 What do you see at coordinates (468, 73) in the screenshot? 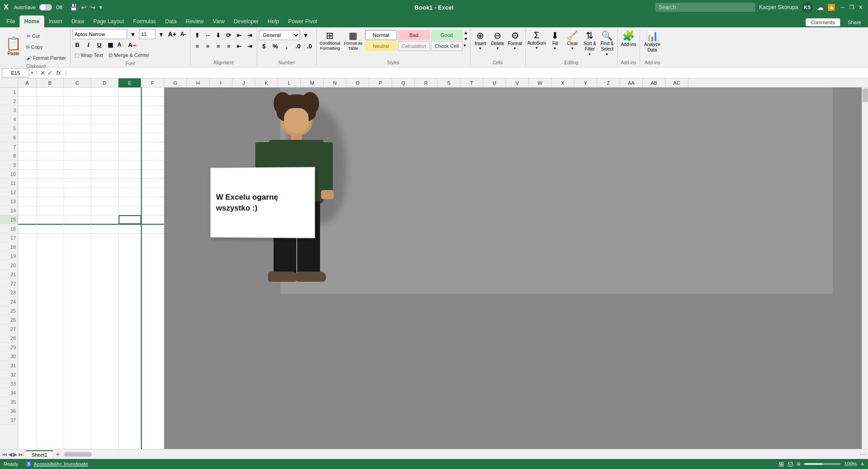
I see `formula-input` at bounding box center [468, 73].